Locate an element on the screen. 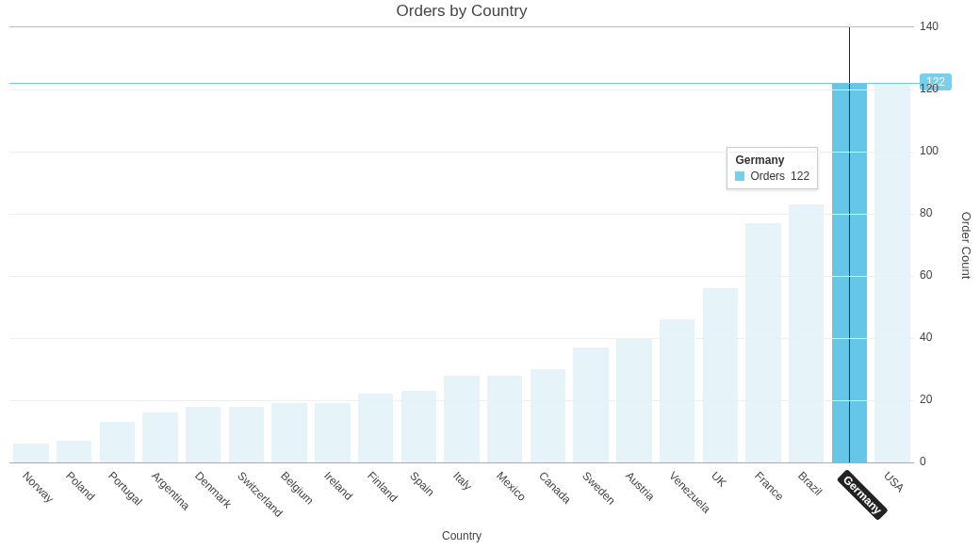 The width and height of the screenshot is (980, 550). bar-spain is located at coordinates (418, 427).